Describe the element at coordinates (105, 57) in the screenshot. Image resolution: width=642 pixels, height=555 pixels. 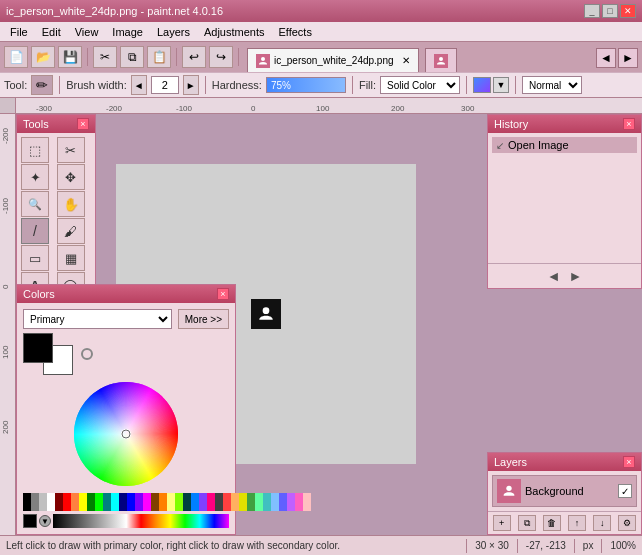
I see `toolbar-cut-btn: ✂` at that location.